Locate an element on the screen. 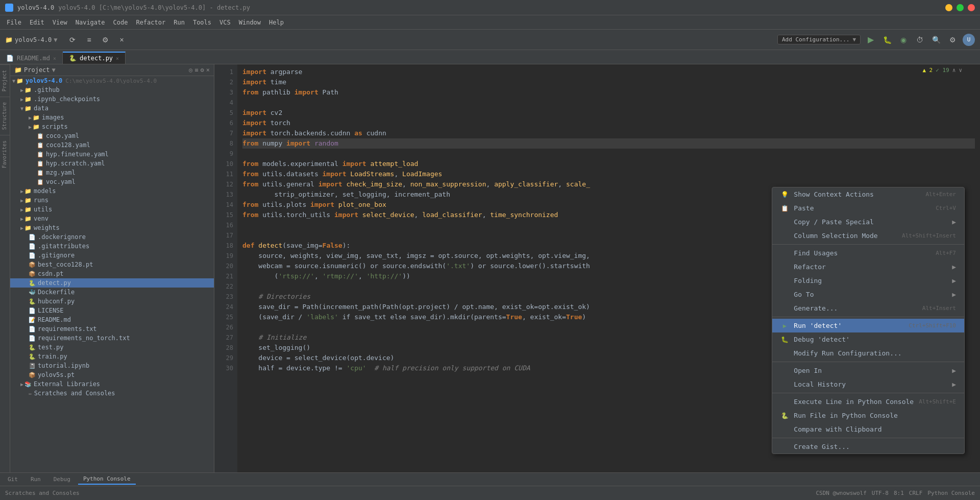 The width and height of the screenshot is (980, 500). detect-tab-close: × is located at coordinates (117, 58).